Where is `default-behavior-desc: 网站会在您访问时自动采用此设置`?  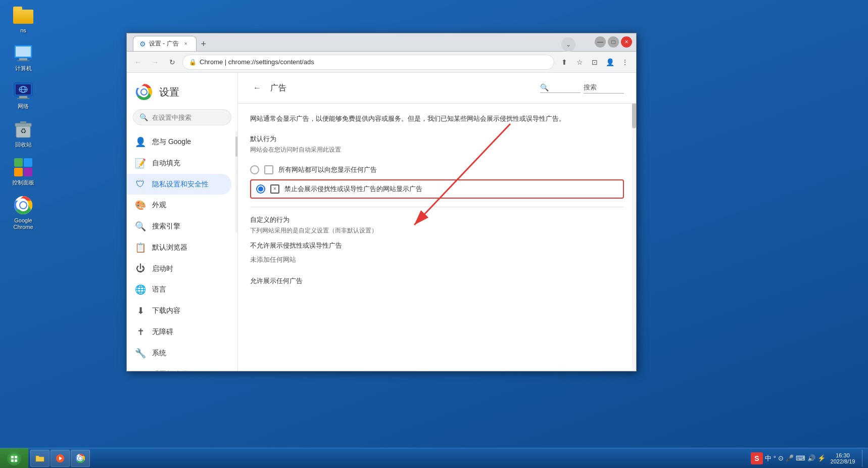
default-behavior-desc: 网站会在您访问时自动采用此设置 is located at coordinates (437, 150).